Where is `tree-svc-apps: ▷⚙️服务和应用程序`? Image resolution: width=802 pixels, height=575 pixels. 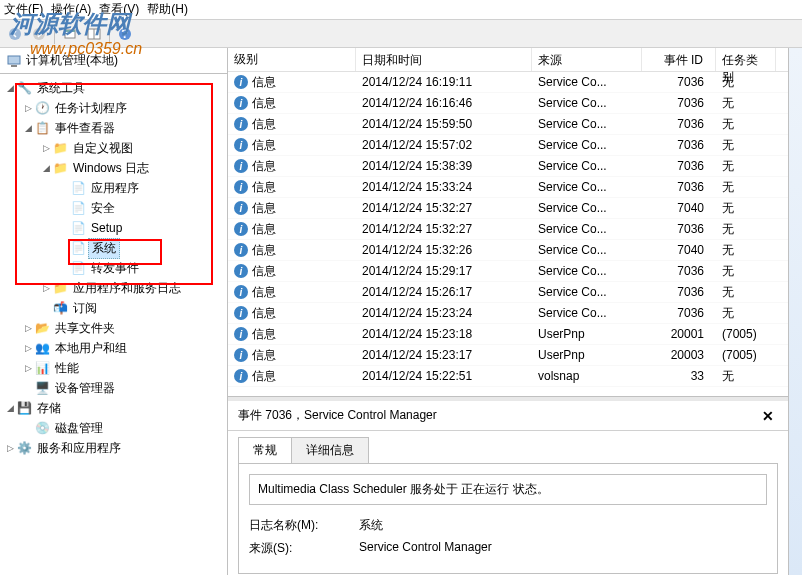 tree-svc-apps: ▷⚙️服务和应用程序 is located at coordinates (114, 448).